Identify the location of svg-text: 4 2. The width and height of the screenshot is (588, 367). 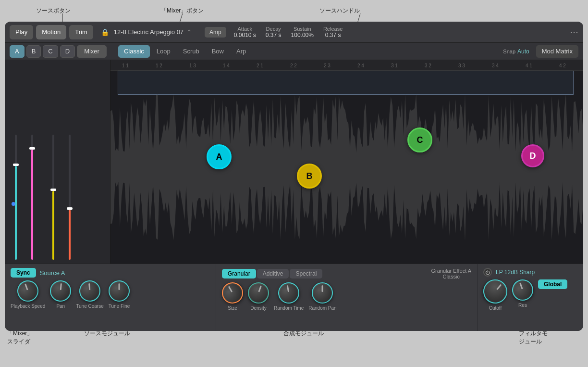
(563, 65).